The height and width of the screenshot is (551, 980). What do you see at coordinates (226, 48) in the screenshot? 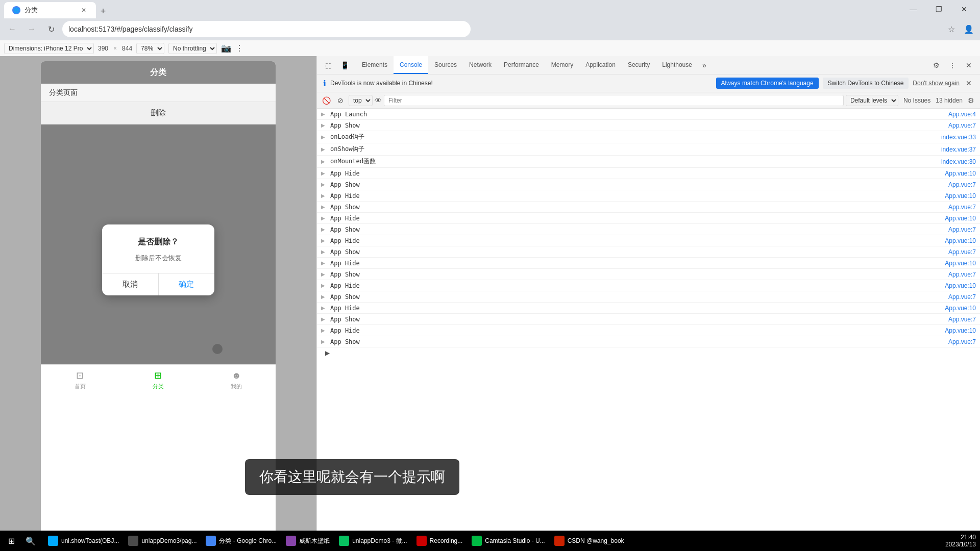
I see `screenshot-icon: 📷` at bounding box center [226, 48].